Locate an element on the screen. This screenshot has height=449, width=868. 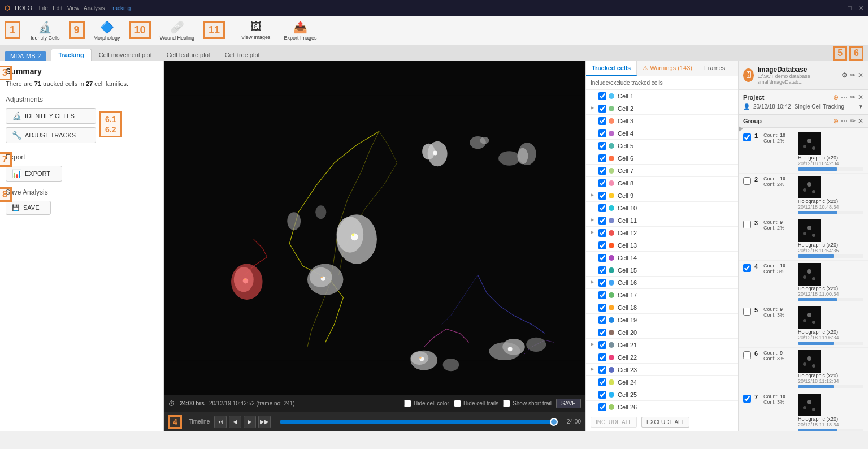
hide-color-input is located at coordinates (408, 404).